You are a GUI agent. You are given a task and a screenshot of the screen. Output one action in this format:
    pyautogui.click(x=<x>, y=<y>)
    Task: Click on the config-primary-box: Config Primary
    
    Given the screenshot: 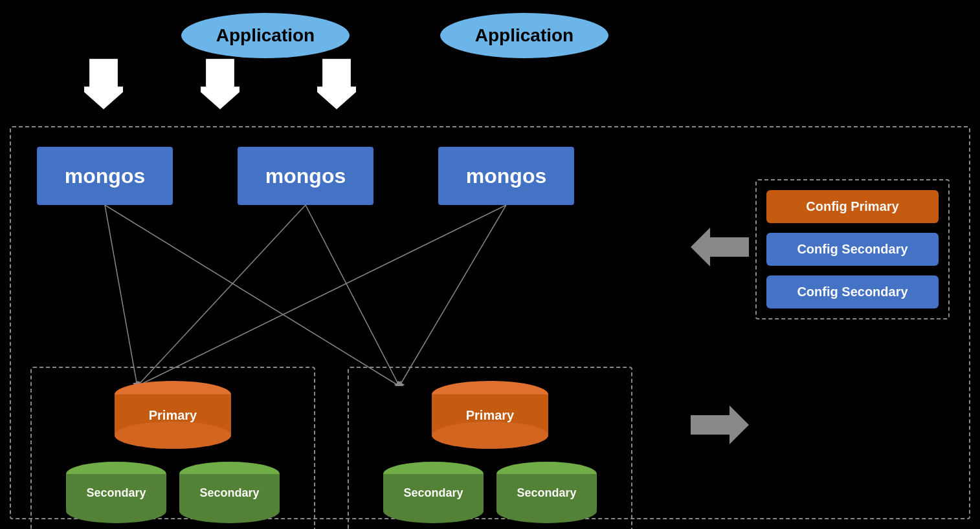 What is the action you would take?
    pyautogui.click(x=852, y=207)
    